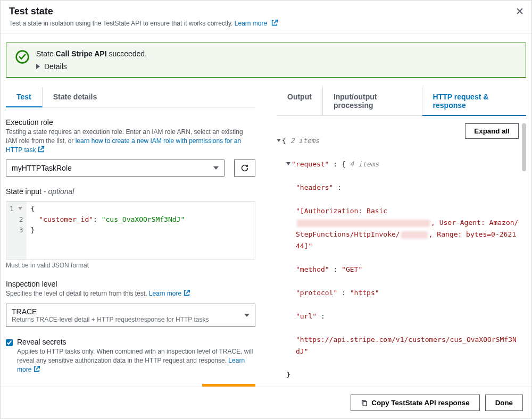 This screenshot has height=419, width=532. Describe the element at coordinates (136, 361) in the screenshot. I see `reveal-secrets-sub: Applies to HTTP tasks only. When combine…` at that location.